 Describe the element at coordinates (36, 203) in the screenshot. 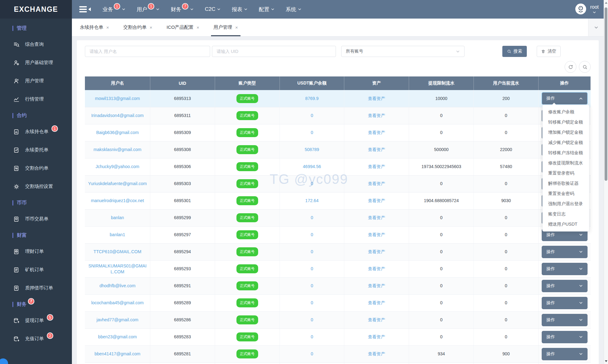

I see `sidebar-entry: 币币` at that location.